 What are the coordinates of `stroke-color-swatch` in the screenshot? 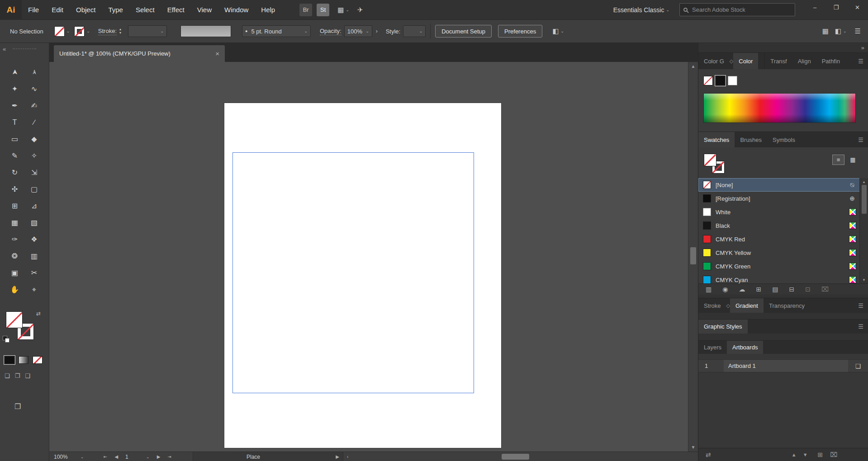 It's located at (80, 32).